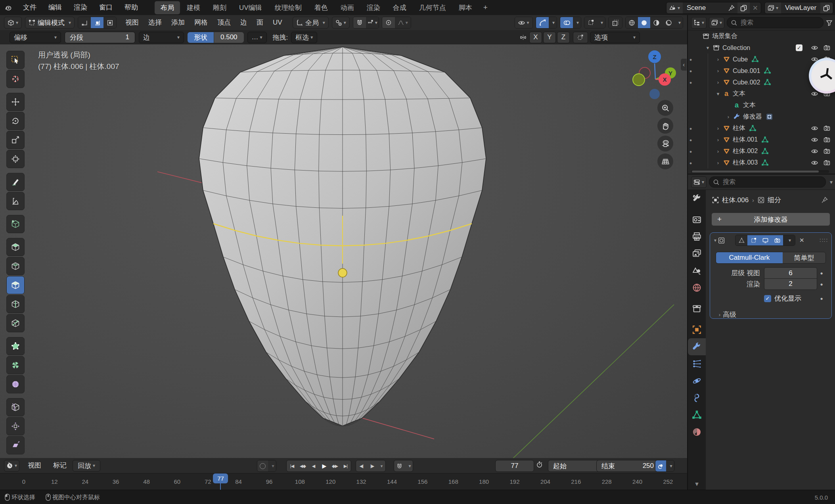  What do you see at coordinates (697, 220) in the screenshot?
I see `properties-tab-render` at bounding box center [697, 220].